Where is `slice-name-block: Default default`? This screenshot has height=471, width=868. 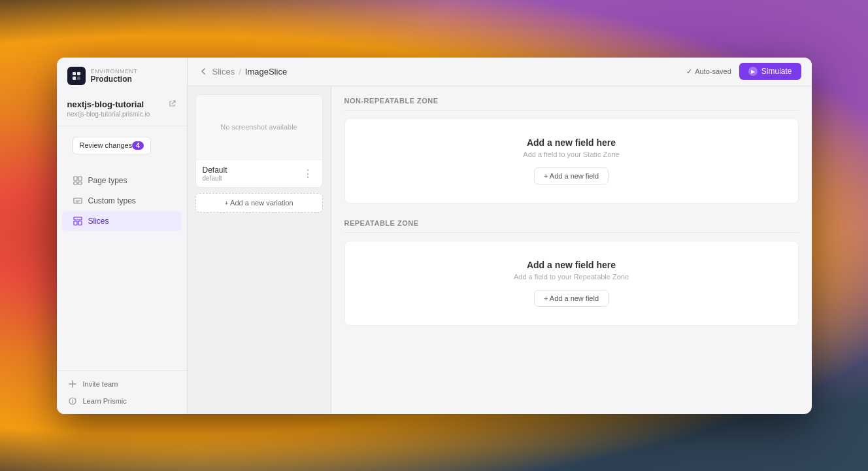
slice-name-block: Default default is located at coordinates (215, 174).